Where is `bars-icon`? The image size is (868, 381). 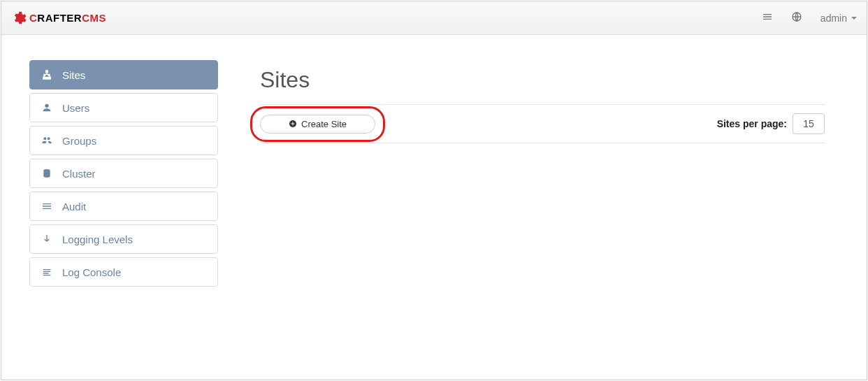 bars-icon is located at coordinates (47, 206).